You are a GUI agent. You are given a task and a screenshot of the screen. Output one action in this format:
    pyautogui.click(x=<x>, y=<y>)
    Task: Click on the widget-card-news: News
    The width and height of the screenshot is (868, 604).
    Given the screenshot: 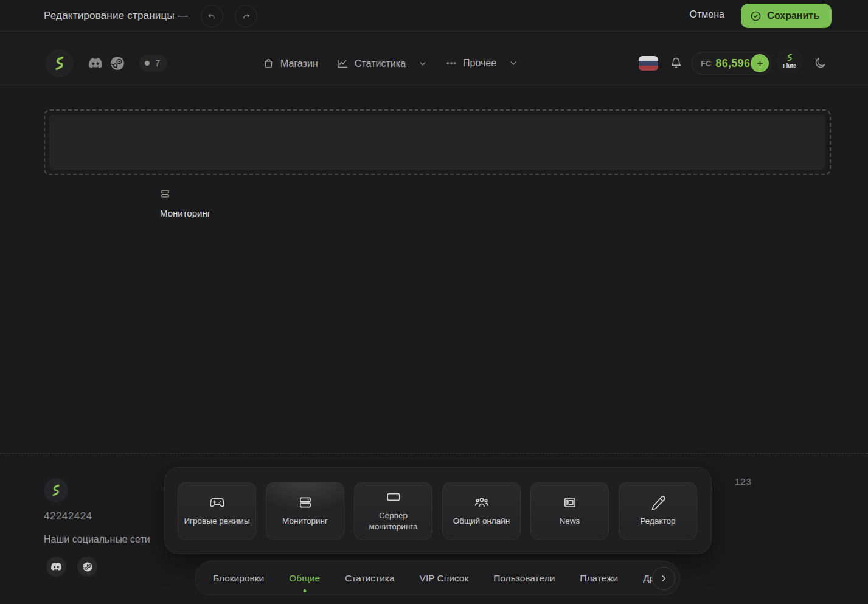 What is the action you would take?
    pyautogui.click(x=569, y=511)
    